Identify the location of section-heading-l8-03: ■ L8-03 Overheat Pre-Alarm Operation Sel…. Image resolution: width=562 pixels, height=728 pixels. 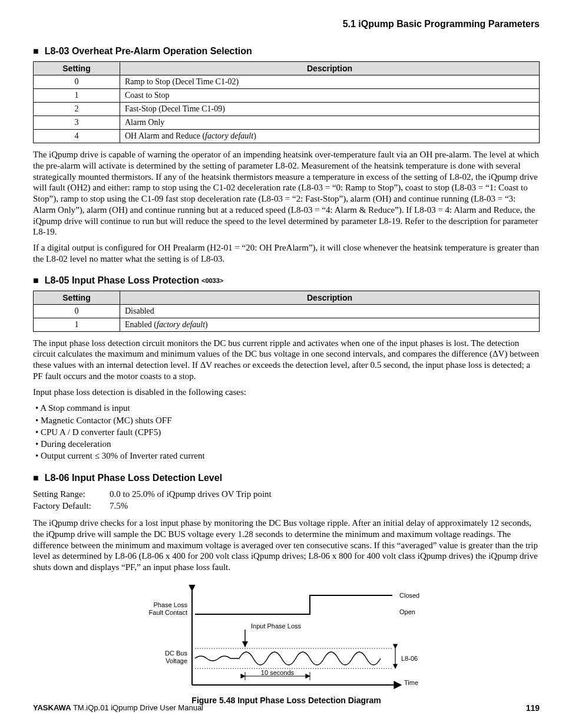
(286, 51).